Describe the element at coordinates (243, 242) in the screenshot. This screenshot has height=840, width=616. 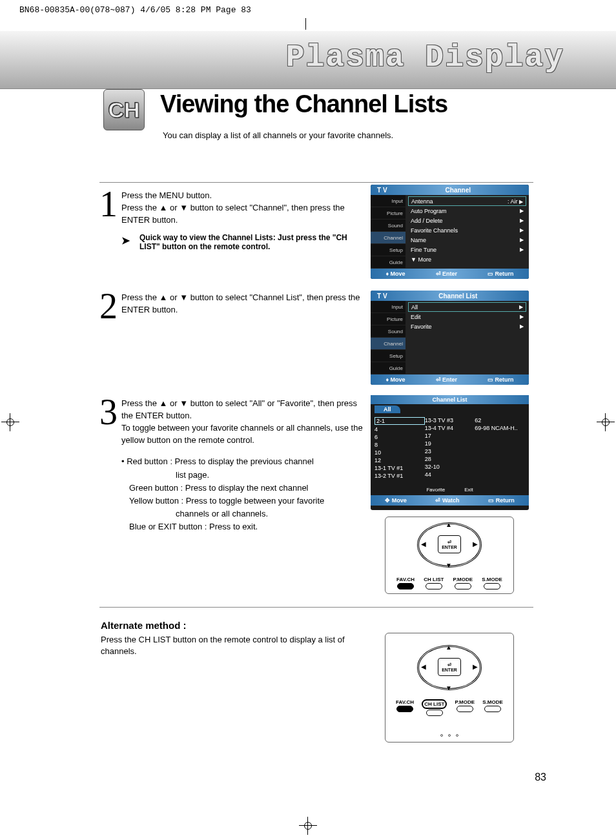
I see `tip: ➤ Quick way to view the Channel Lists: J…` at that location.